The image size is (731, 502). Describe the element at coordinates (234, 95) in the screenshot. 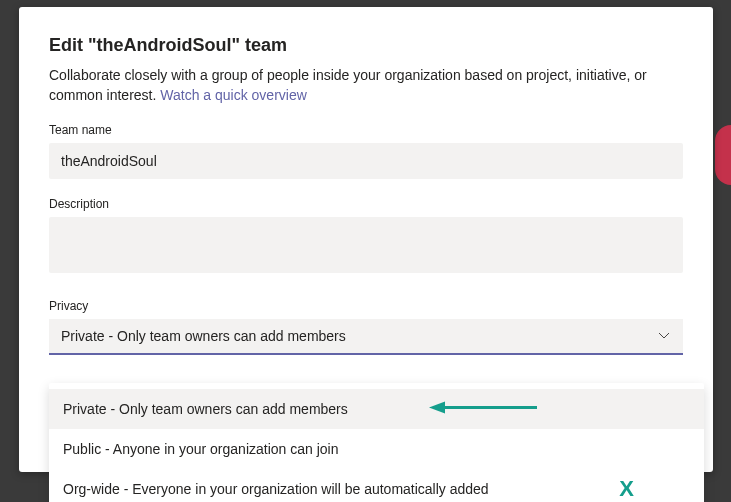

I see `watch-overview-link: Watch a quick overview` at that location.